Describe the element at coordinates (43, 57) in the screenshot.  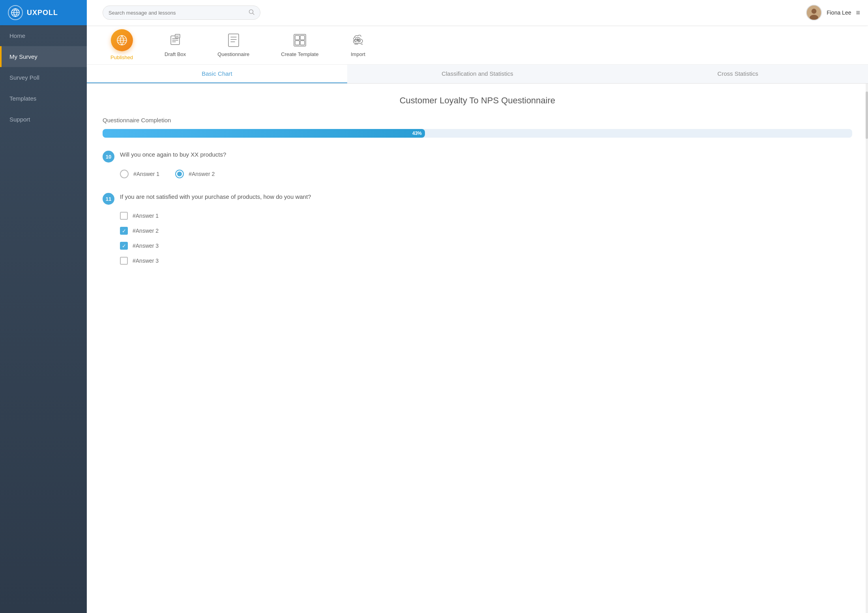
I see `sidebar-item-my-survey: My Survey` at that location.